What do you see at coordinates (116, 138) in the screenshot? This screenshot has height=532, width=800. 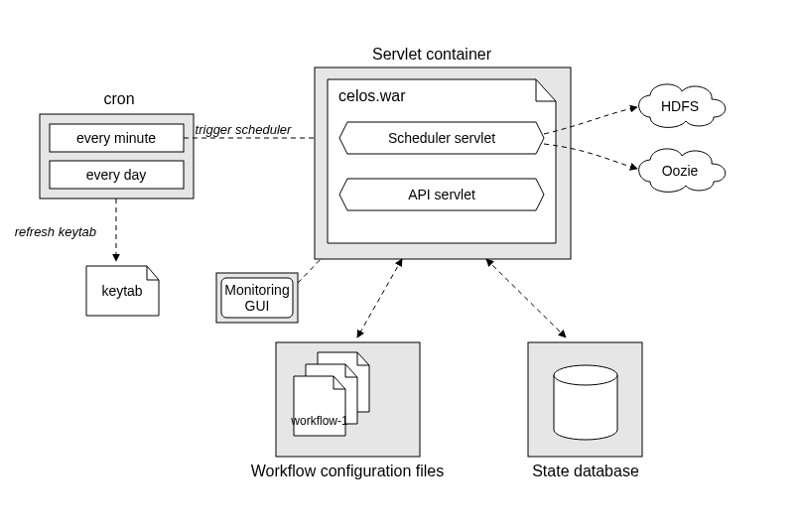 I see `cron-item-0-label: every minute` at bounding box center [116, 138].